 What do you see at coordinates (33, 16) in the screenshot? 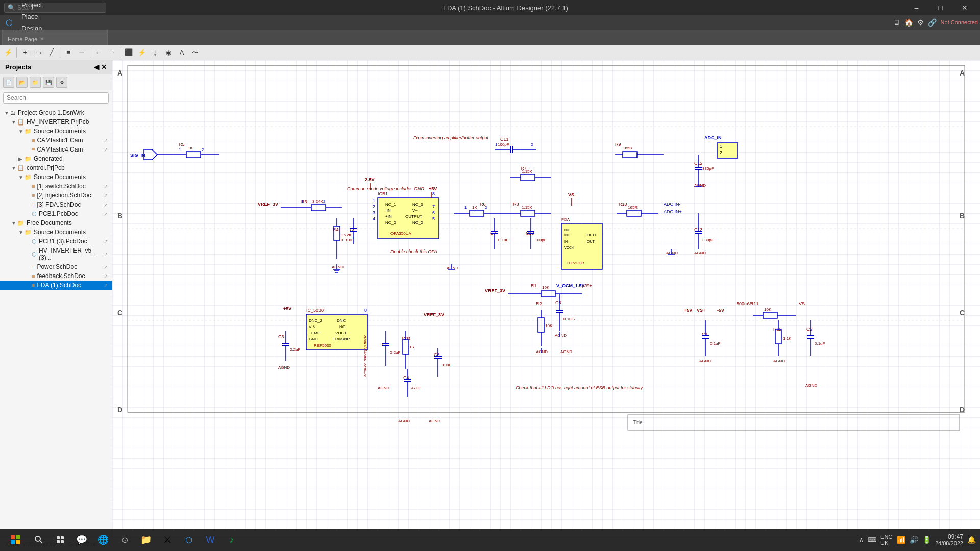
I see `menu-item-place: Place` at bounding box center [33, 16].